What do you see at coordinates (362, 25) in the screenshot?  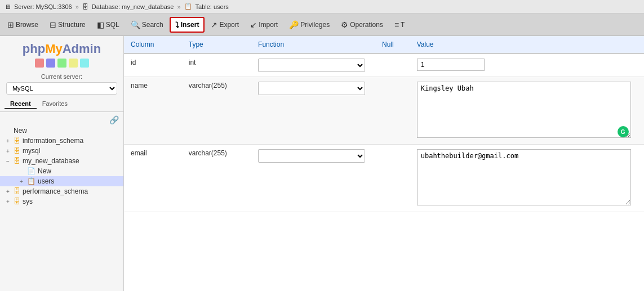 I see `operations-button: ⚙ Operations` at bounding box center [362, 25].